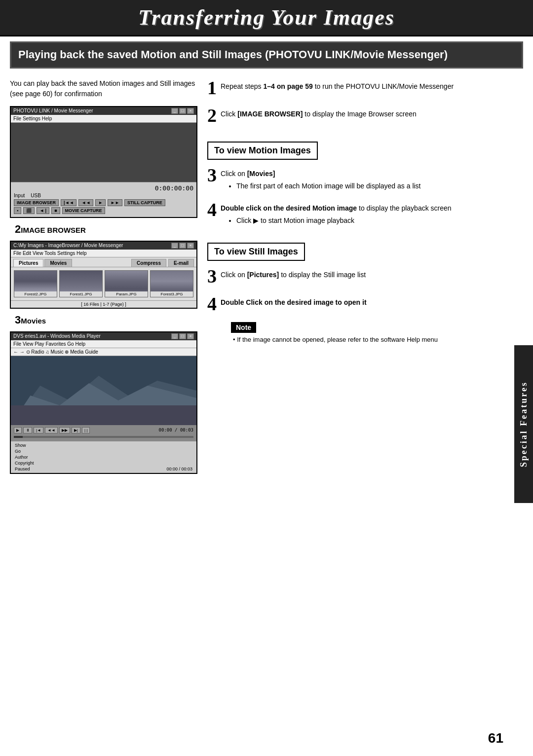 The height and width of the screenshot is (756, 533). I want to click on maximize-btn-2: □, so click(183, 246).